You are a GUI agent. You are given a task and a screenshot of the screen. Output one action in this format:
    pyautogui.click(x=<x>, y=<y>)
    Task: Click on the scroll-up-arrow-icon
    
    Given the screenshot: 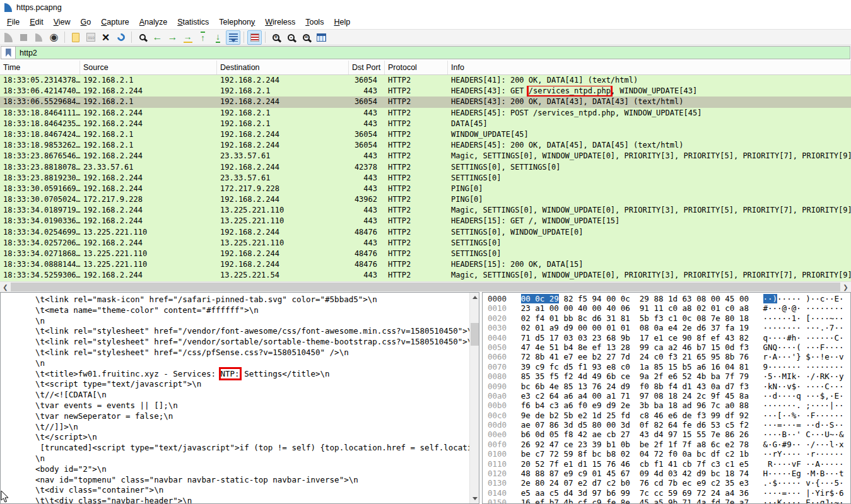 What is the action you would take?
    pyautogui.click(x=474, y=298)
    